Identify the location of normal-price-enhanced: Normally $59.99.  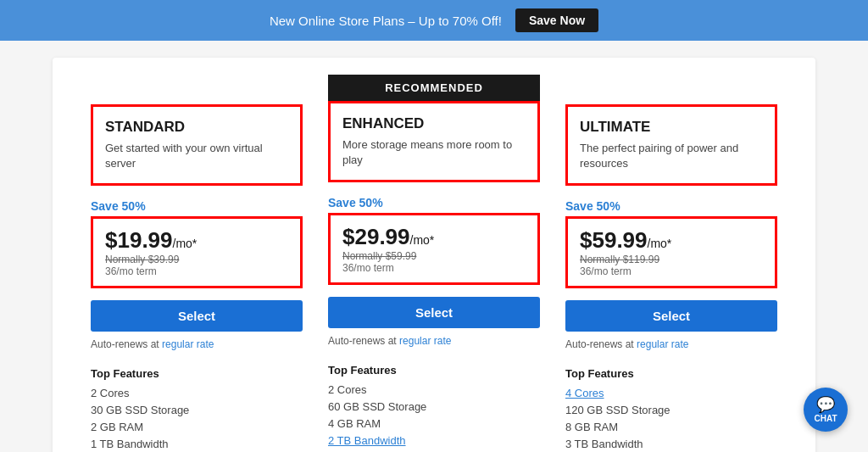
(434, 256).